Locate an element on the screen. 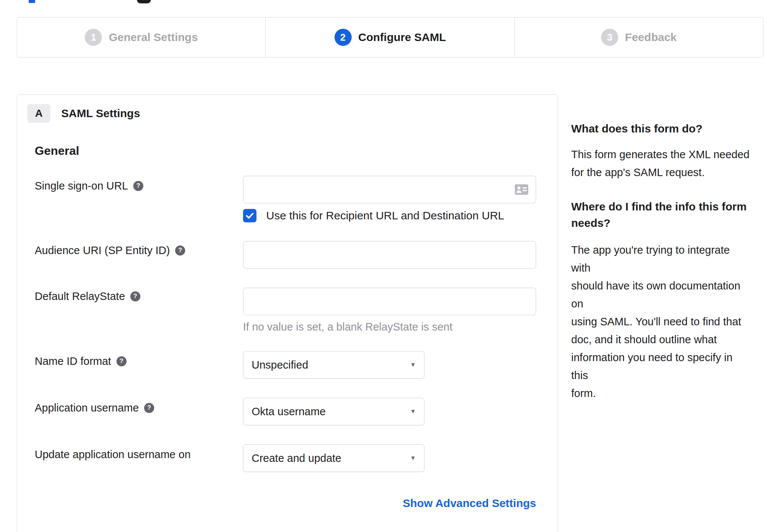 The width and height of the screenshot is (781, 532). step-3-label: Feedback is located at coordinates (651, 37).